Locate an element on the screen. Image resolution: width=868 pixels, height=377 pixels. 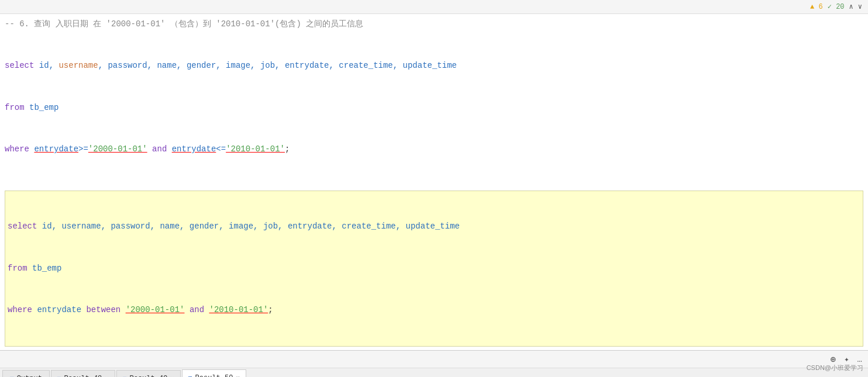
kw-where-2: where is located at coordinates (20, 310).